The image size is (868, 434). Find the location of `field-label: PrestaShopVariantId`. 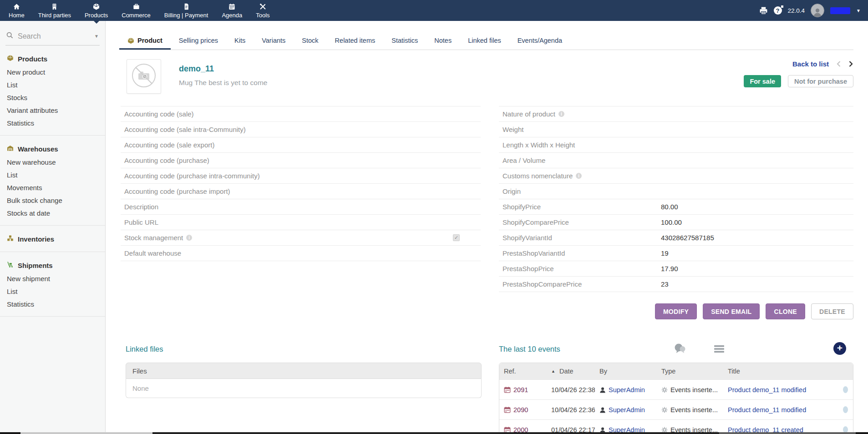

field-label: PrestaShopVariantId is located at coordinates (533, 253).